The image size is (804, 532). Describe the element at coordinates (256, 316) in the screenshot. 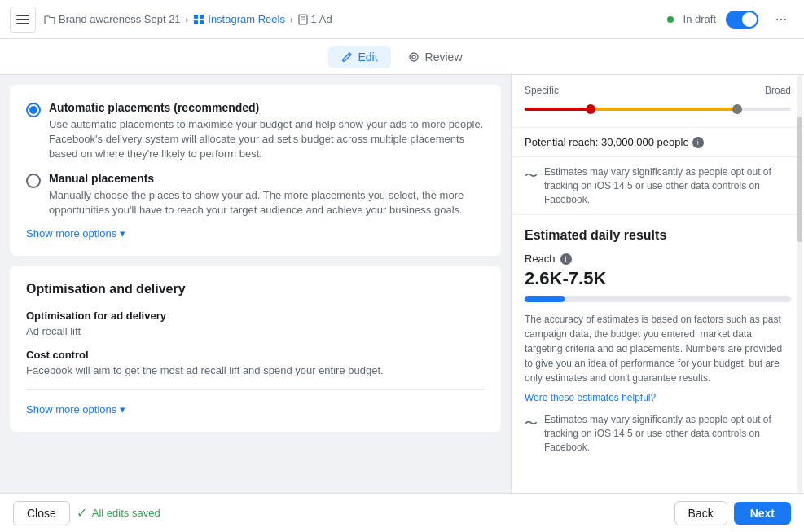

I see `field1-label: Optimisation for ad delivery` at that location.